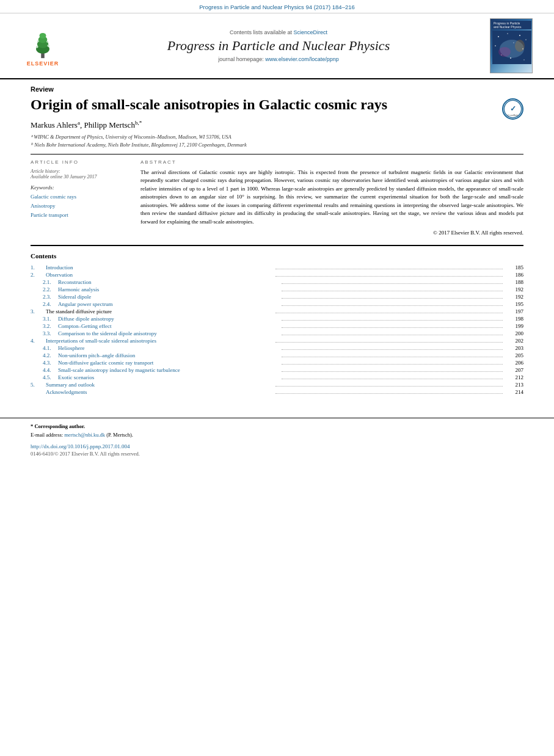 This screenshot has height=756, width=554. I want to click on footer-issn: 0146-6410/© 2017 Elsevier B.V. All right…, so click(277, 454).